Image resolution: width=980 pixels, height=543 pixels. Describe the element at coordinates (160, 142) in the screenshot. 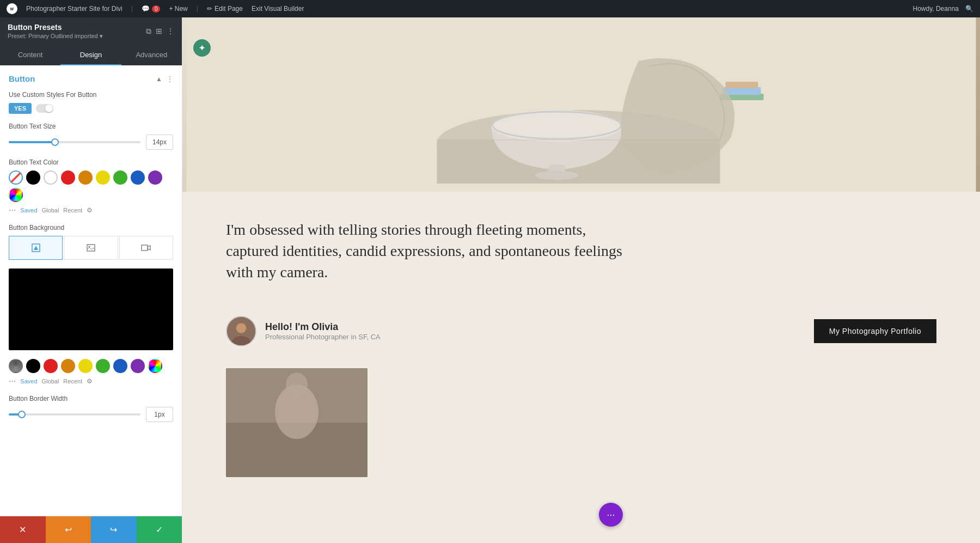

I see `text-size-value: 14px` at that location.